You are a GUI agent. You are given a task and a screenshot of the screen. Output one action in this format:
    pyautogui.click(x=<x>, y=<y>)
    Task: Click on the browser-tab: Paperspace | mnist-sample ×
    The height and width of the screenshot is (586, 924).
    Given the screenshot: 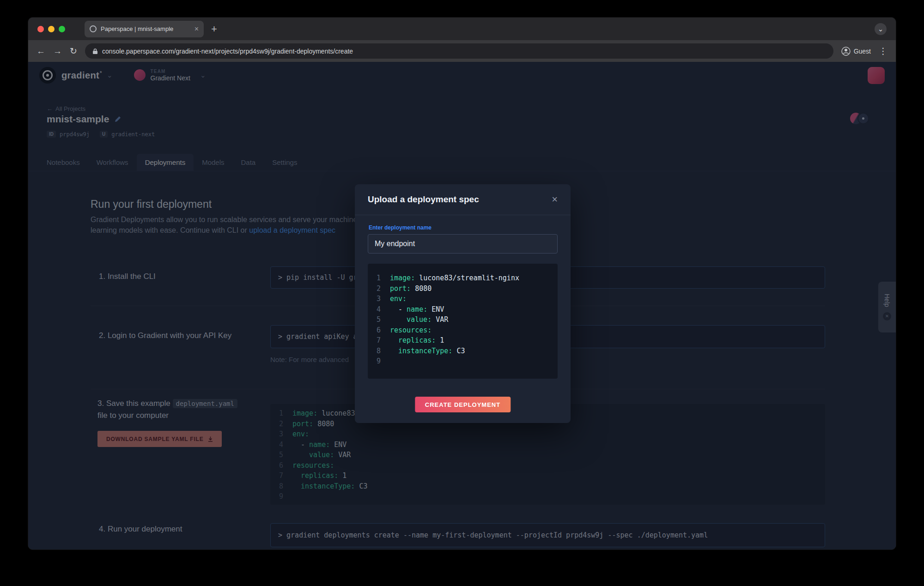 What is the action you would take?
    pyautogui.click(x=144, y=29)
    